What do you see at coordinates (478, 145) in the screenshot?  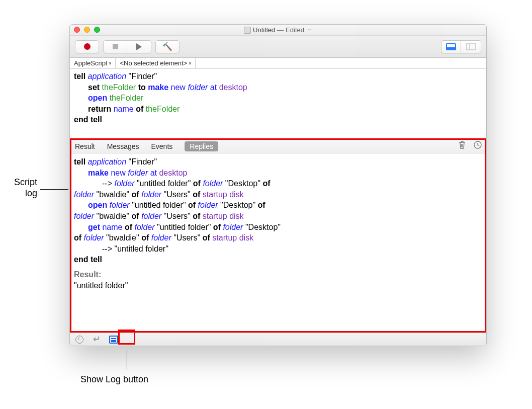 I see `clock-icon` at bounding box center [478, 145].